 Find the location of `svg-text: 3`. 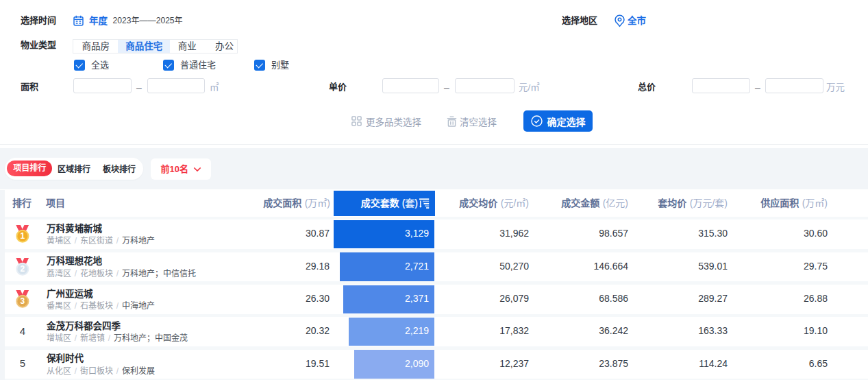

svg-text: 3 is located at coordinates (23, 301).